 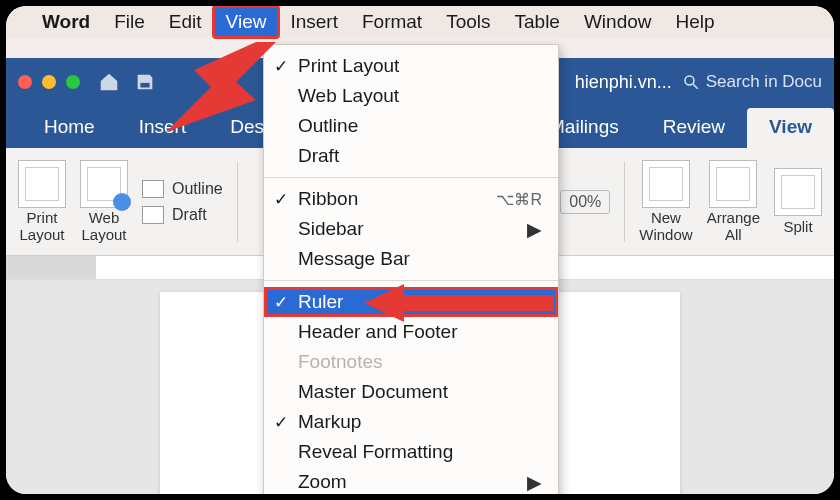 What do you see at coordinates (348, 66) in the screenshot?
I see `menu-item-label: Print Layout` at bounding box center [348, 66].